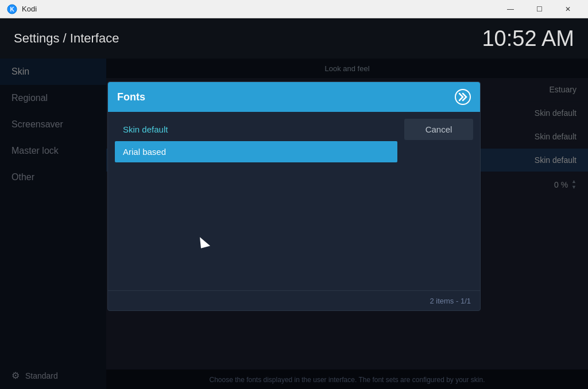 This screenshot has width=588, height=389. Describe the element at coordinates (256, 151) in the screenshot. I see `dialog-item-arial-based: Arial based` at that location.